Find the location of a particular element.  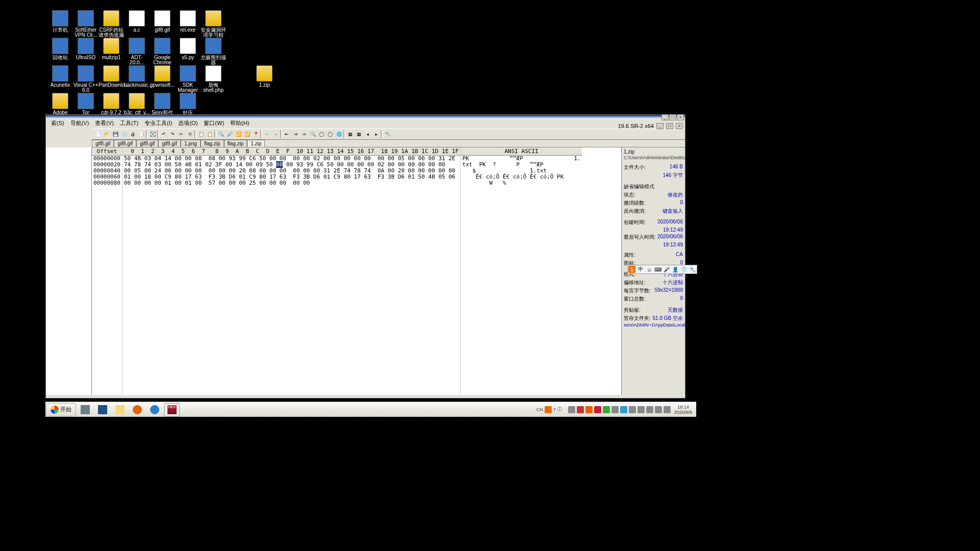

desktop-icon: s5.py is located at coordinates (188, 49).